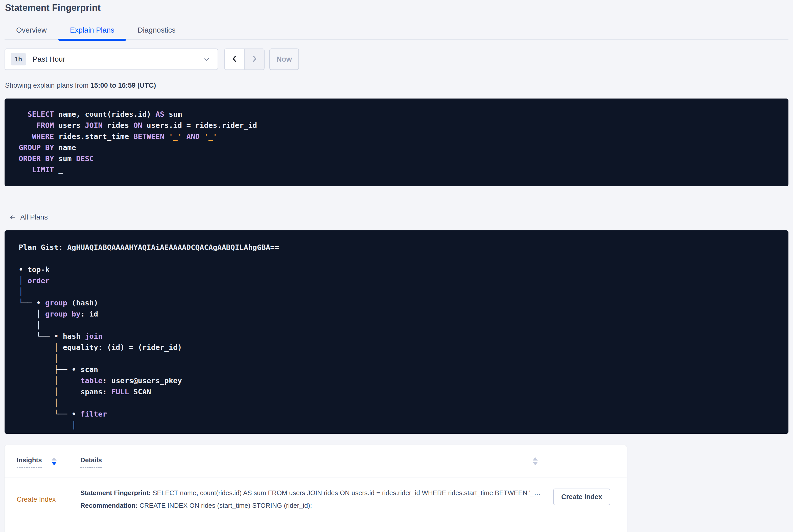 The width and height of the screenshot is (793, 532). I want to click on insight-type-cell: Create Index, so click(49, 507).